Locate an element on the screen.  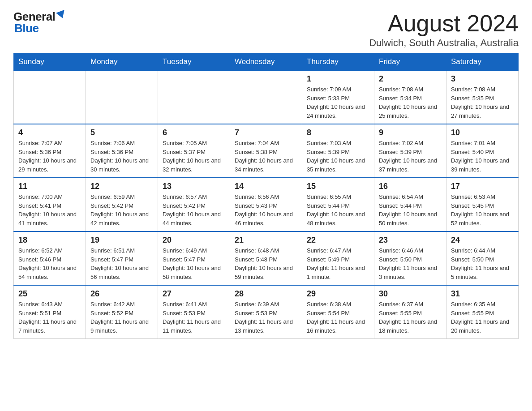
calendar-cell: 22Sunrise: 6:47 AMSunset: 5:49 PMDayligh… is located at coordinates (339, 258).